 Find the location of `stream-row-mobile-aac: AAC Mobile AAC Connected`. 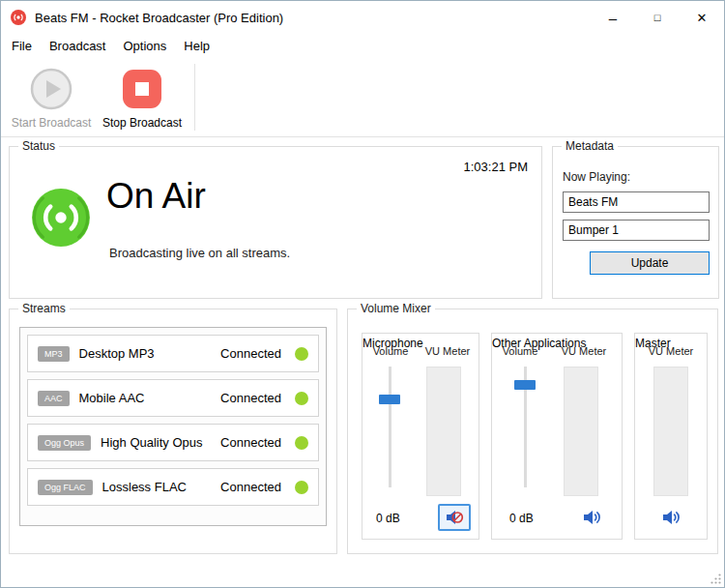

stream-row-mobile-aac: AAC Mobile AAC Connected is located at coordinates (173, 398).